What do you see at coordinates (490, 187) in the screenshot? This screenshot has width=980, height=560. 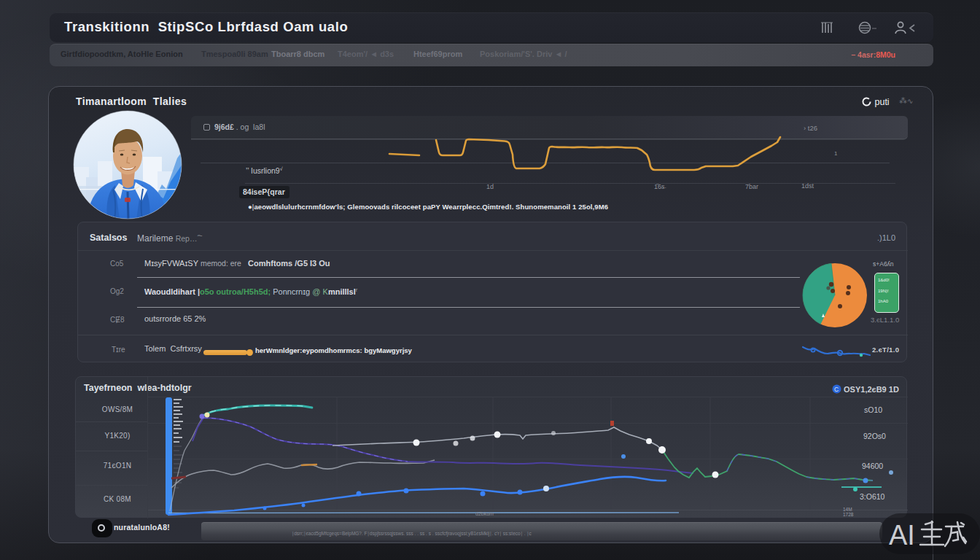 I see `svg-text: 1d` at bounding box center [490, 187].